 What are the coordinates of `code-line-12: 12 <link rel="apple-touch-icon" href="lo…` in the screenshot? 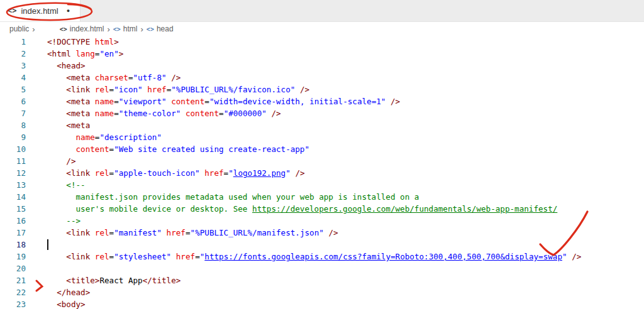 It's located at (322, 173).